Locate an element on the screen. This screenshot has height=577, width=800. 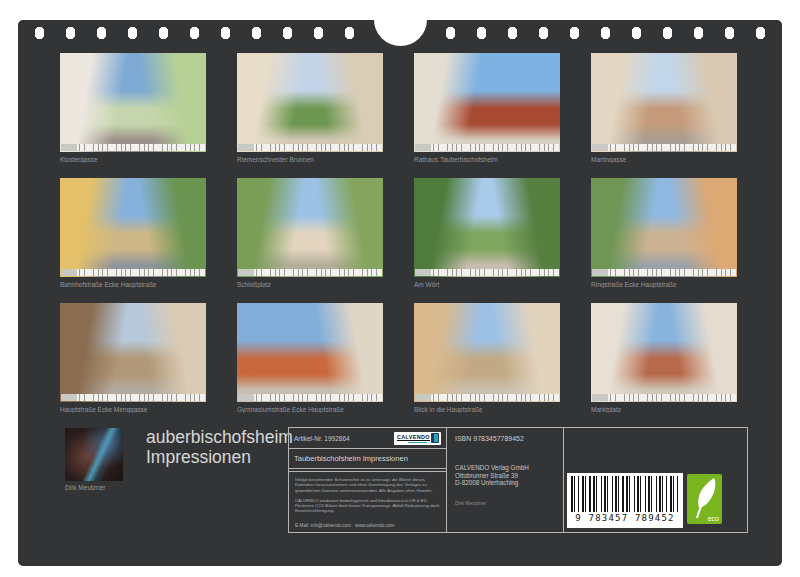
isbn-text: ISBN 9783457789452 is located at coordinates (505, 438).